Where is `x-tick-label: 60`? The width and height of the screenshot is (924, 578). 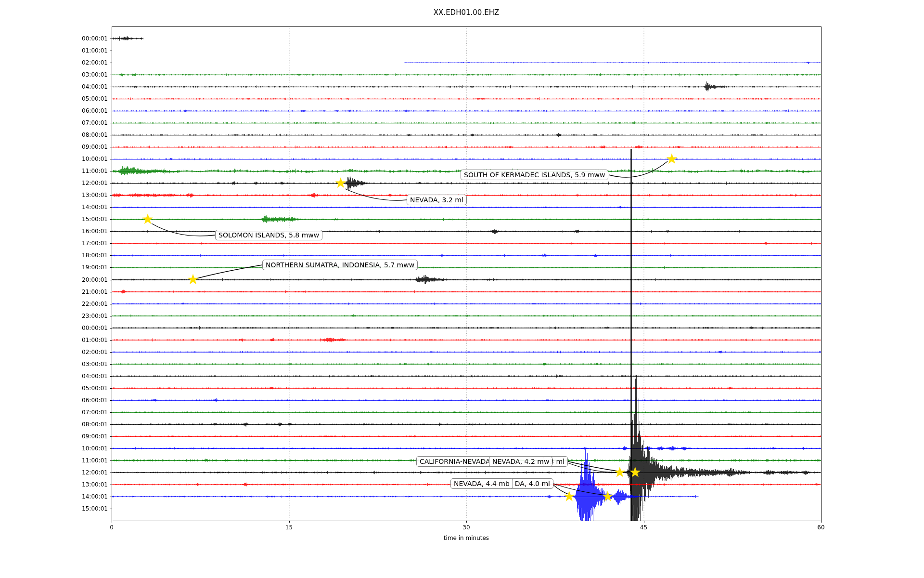
x-tick-label: 60 is located at coordinates (821, 527).